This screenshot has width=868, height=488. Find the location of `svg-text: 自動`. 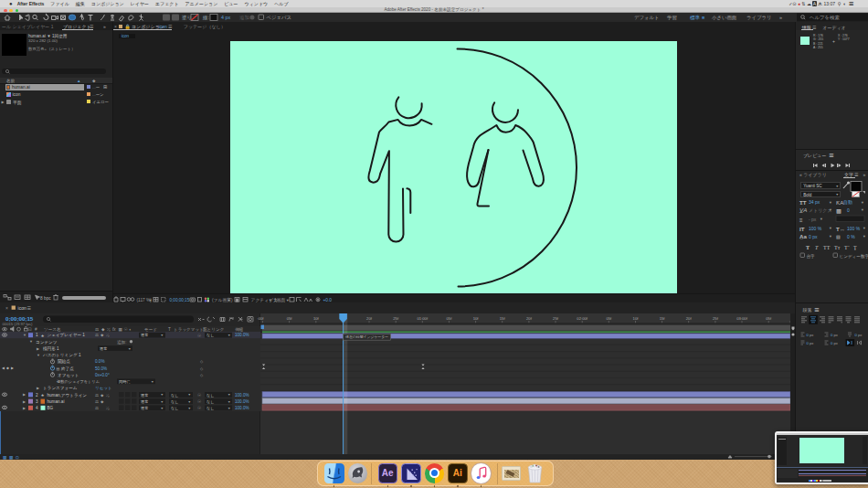

svg-text: 自動 is located at coordinates (848, 202).